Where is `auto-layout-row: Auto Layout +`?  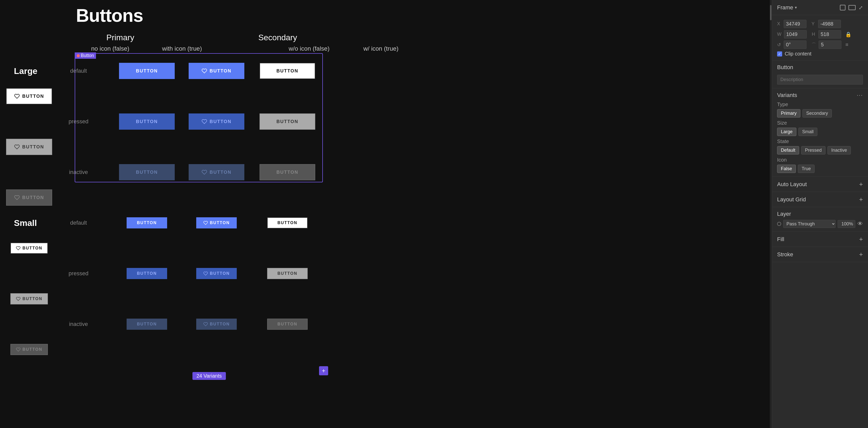 auto-layout-row: Auto Layout + is located at coordinates (820, 184).